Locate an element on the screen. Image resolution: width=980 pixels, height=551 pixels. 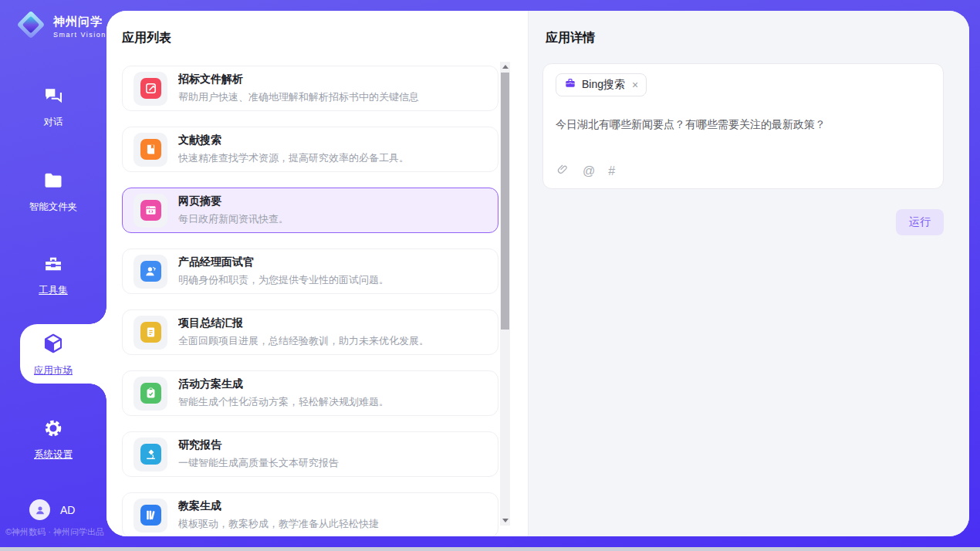
app-card-event-plan: 活动方案生成 智能生成个性化活动方案，轻松解决规划难题。 is located at coordinates (310, 394).